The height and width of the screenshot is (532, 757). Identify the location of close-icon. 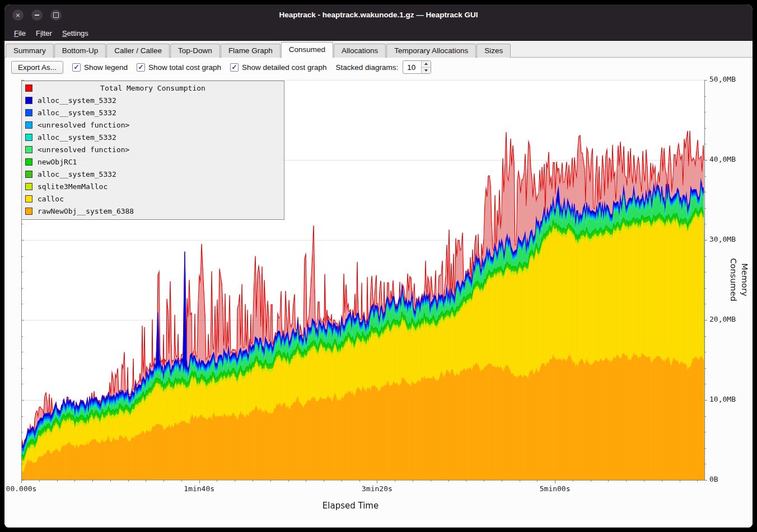
(18, 15).